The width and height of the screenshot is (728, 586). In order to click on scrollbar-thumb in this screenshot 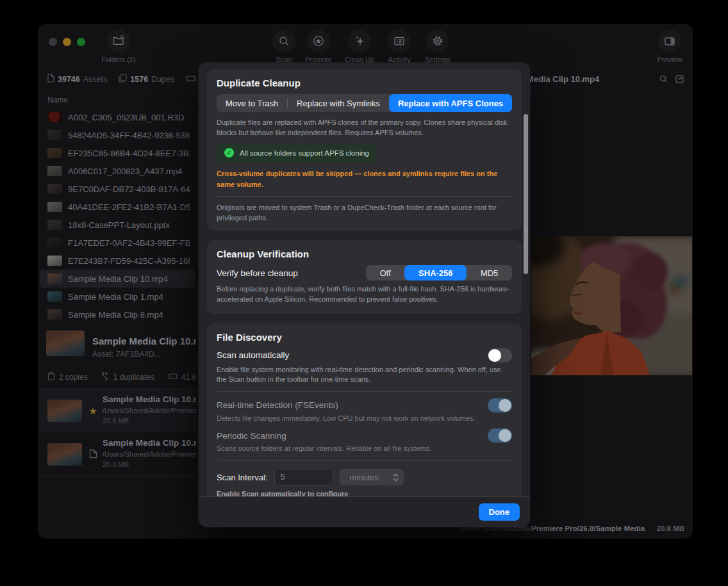, I will do `click(525, 194)`.